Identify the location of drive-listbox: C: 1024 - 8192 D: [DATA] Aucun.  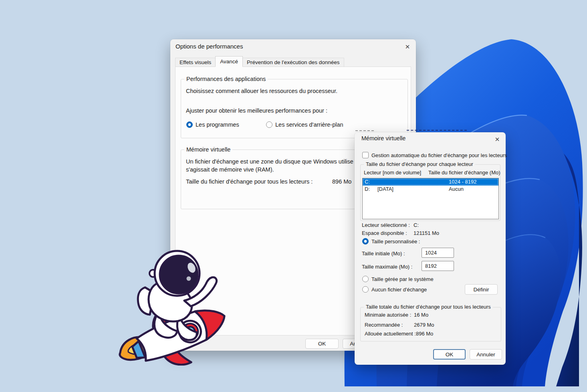
(430, 199).